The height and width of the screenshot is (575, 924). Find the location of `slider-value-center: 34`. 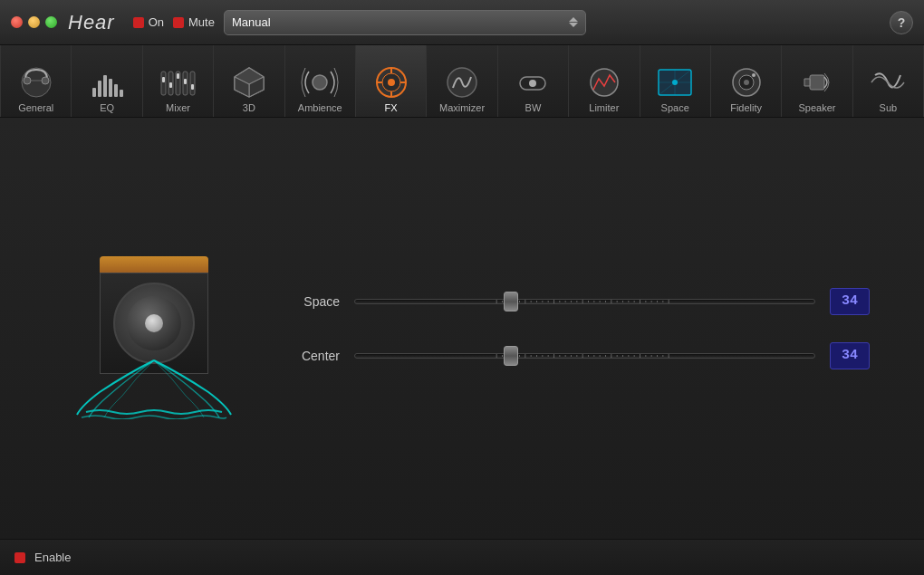

slider-value-center: 34 is located at coordinates (850, 356).